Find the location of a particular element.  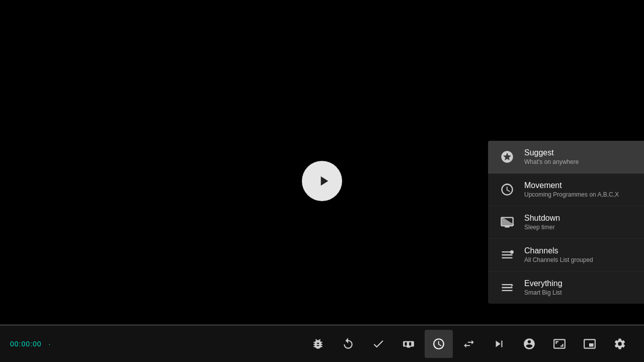

replay-button is located at coordinates (348, 344).